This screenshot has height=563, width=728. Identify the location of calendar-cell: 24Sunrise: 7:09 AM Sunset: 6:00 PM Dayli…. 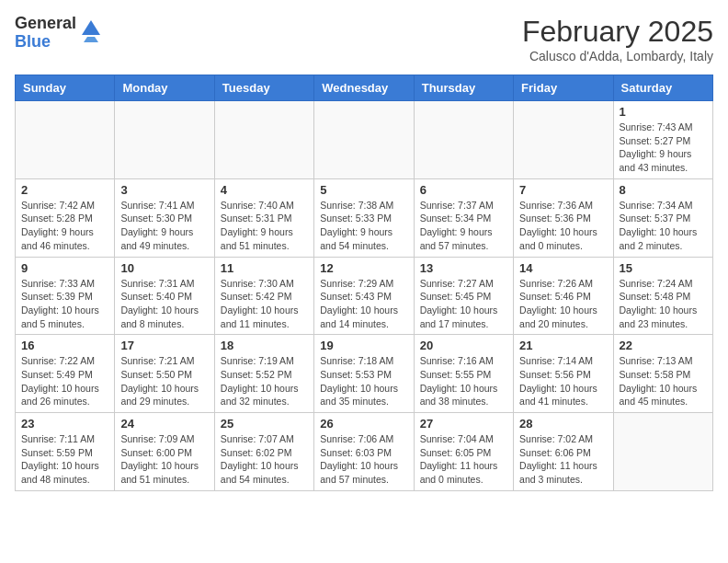
(165, 453).